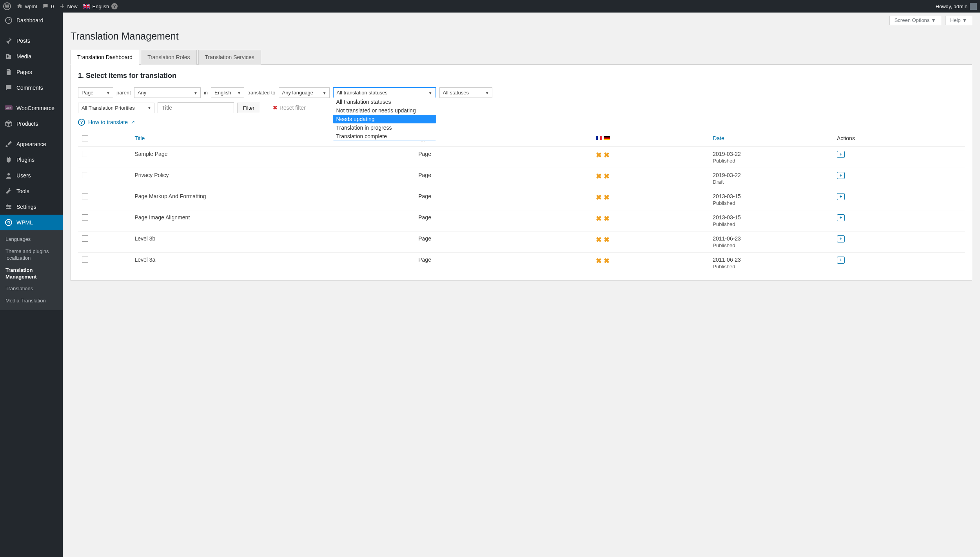  I want to click on home-icon, so click(20, 6).